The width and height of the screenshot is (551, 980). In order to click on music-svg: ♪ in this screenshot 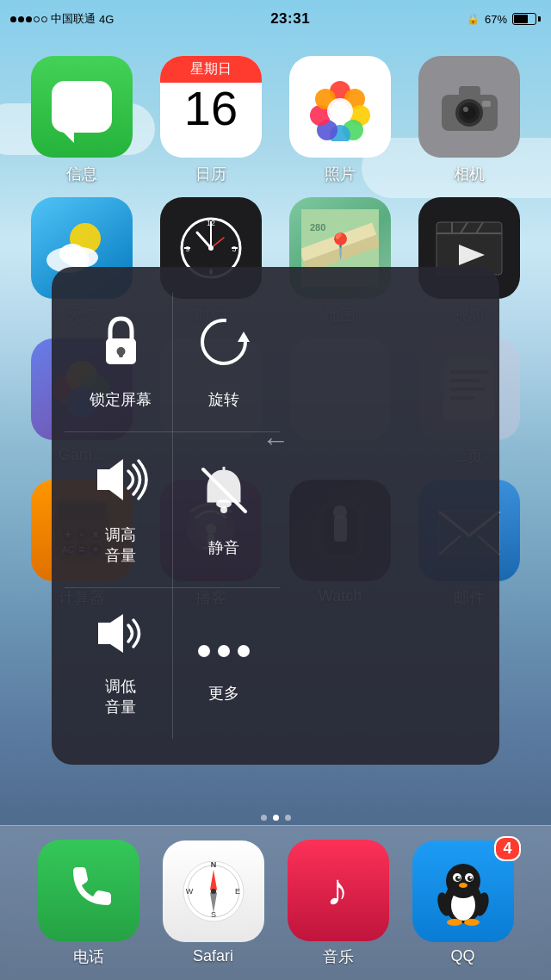, I will do `click(337, 890)`.